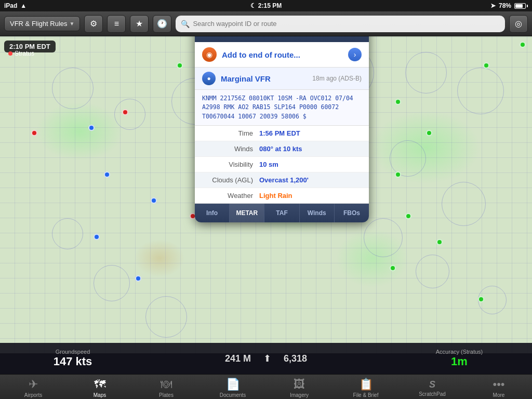  Describe the element at coordinates (212, 213) in the screenshot. I see `popup-tab-info: Info` at that location.